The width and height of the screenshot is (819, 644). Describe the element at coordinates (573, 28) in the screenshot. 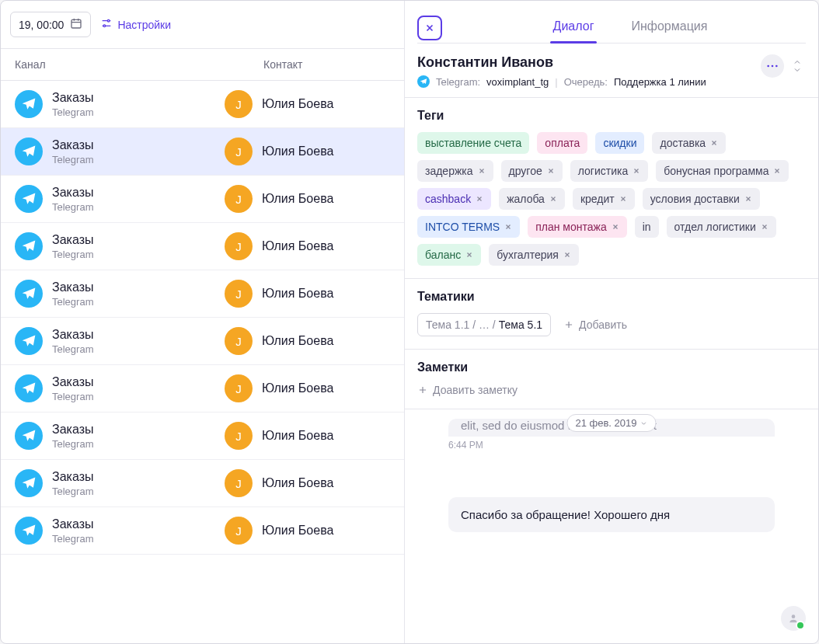

I see `tab-dialog: Диалог` at that location.